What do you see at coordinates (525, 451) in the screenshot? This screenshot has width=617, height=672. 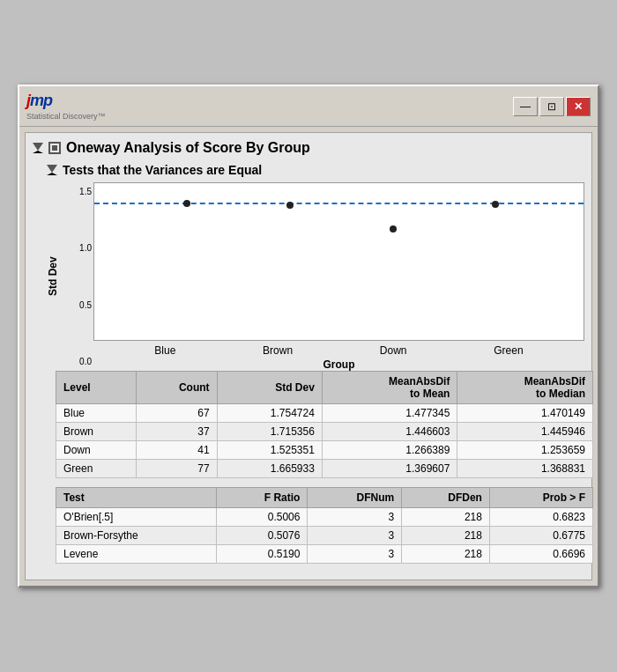 I see `cell-meanabs-median: 1.253659` at bounding box center [525, 451].